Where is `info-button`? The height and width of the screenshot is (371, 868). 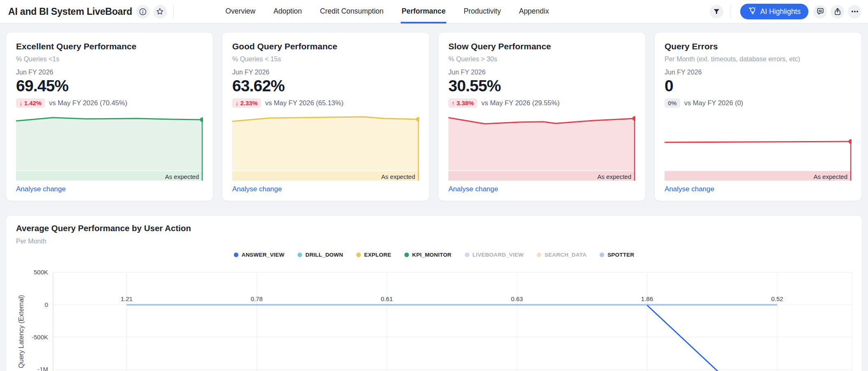 info-button is located at coordinates (143, 12).